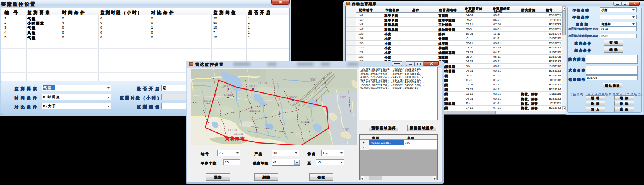 The height and width of the screenshot is (185, 644). What do you see at coordinates (254, 111) in the screenshot?
I see `svg-text: 口口口口口` at bounding box center [254, 111].